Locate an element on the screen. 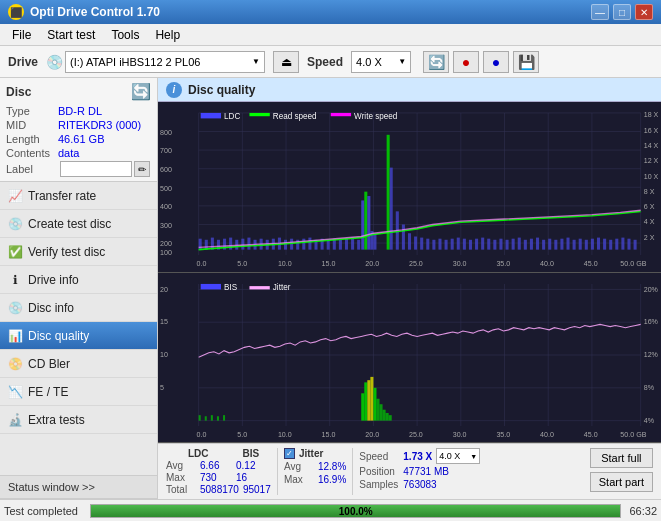 Image resolution: width=661 pixels, height=521 pixels. create-test-disc-icon: 💿 is located at coordinates (15, 224).